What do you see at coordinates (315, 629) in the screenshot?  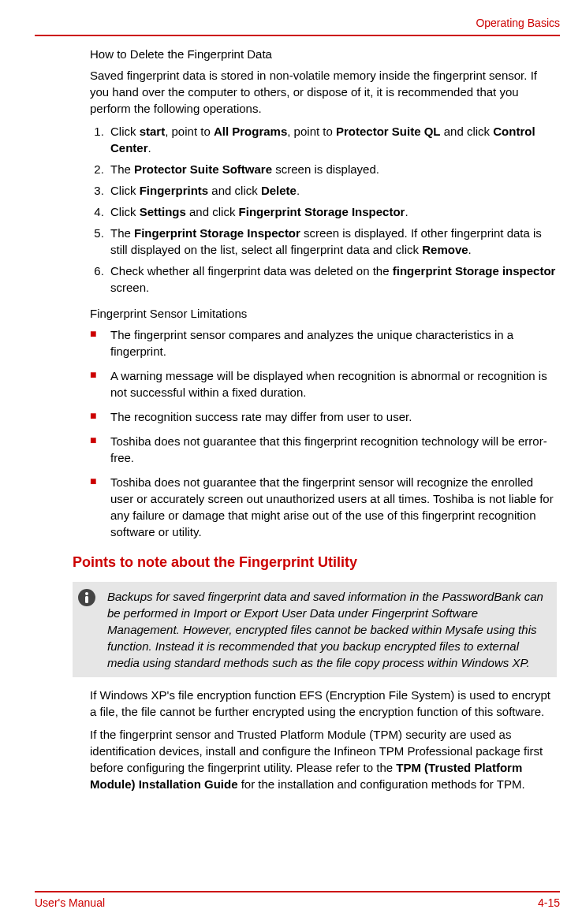 I see `info-note: Backups for saved fingerprint data and s…` at bounding box center [315, 629].